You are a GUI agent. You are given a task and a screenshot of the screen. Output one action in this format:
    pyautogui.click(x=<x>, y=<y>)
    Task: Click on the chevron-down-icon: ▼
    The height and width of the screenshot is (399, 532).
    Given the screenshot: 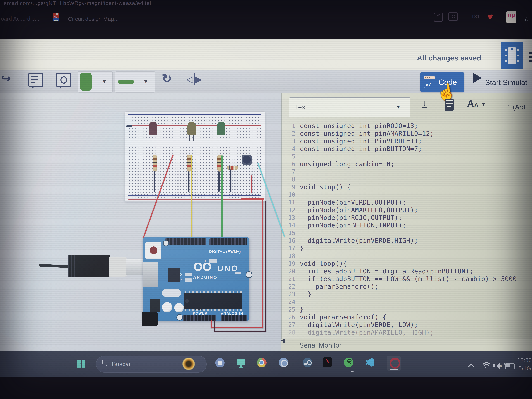 What is the action you would take?
    pyautogui.click(x=398, y=107)
    